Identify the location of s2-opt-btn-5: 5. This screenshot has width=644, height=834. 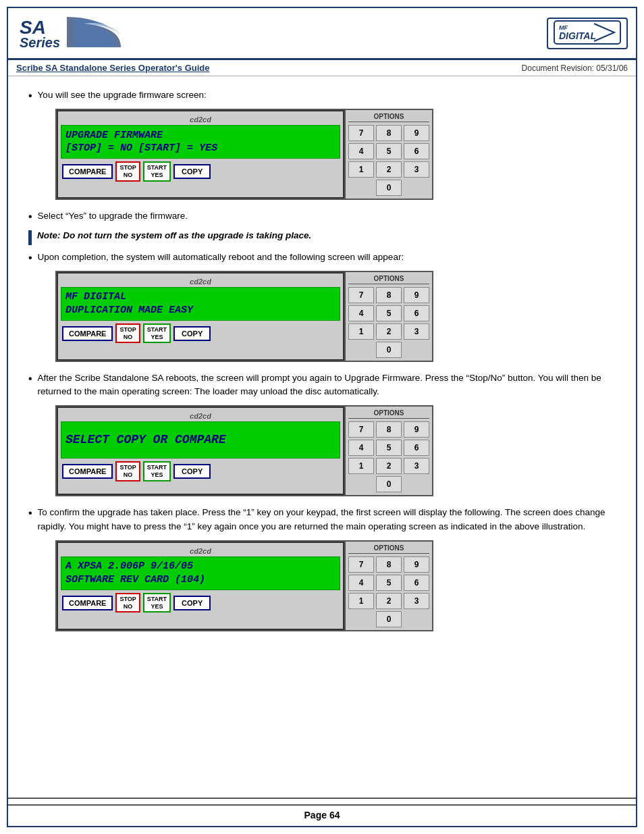
(389, 313).